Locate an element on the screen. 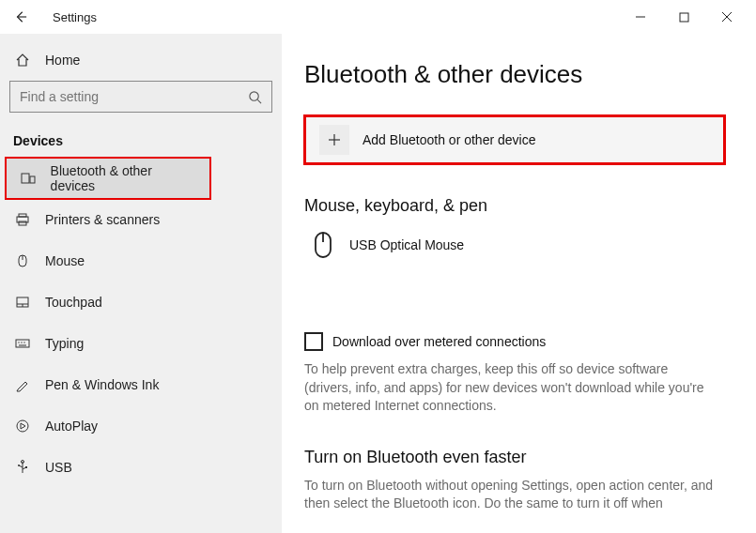 The width and height of the screenshot is (756, 533). sidebar-item-autoplay: AutoPlay is located at coordinates (141, 426).